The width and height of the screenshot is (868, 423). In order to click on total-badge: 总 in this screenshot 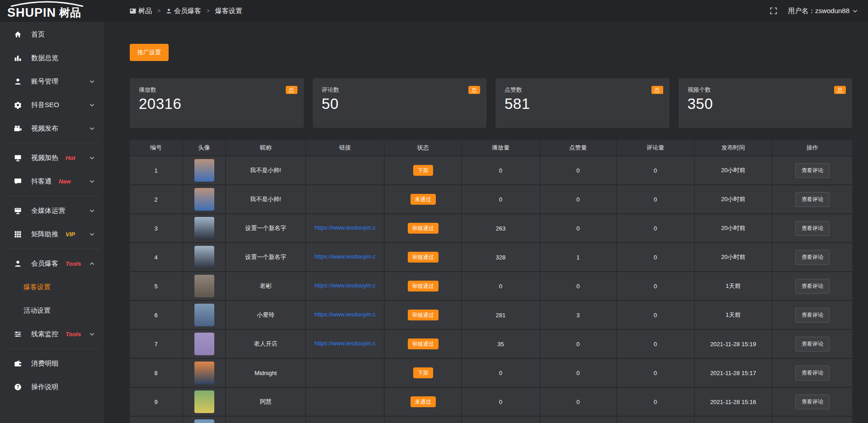, I will do `click(840, 90)`.